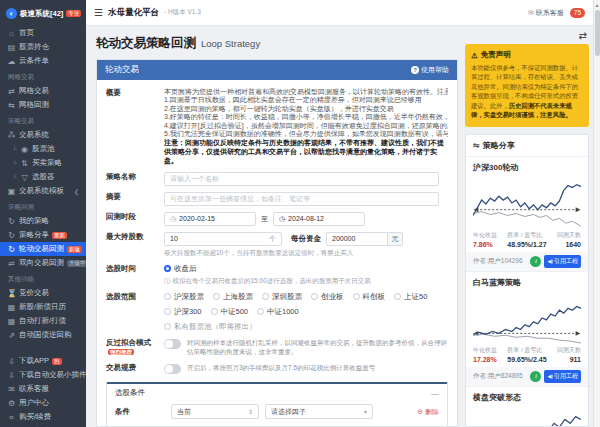 Image resolution: width=600 pixels, height=427 pixels. I want to click on panel-title: 轮动交易, so click(122, 70).